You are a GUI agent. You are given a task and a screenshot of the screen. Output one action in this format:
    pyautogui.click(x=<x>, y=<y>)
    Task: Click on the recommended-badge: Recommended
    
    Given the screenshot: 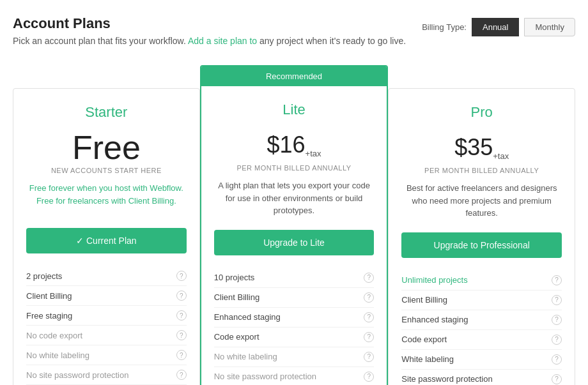 What is the action you would take?
    pyautogui.click(x=294, y=77)
    